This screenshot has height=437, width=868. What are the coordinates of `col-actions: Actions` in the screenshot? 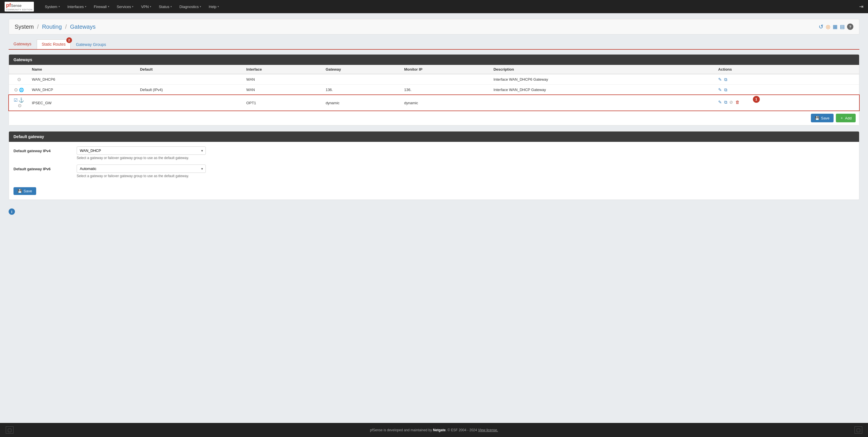 It's located at (787, 69).